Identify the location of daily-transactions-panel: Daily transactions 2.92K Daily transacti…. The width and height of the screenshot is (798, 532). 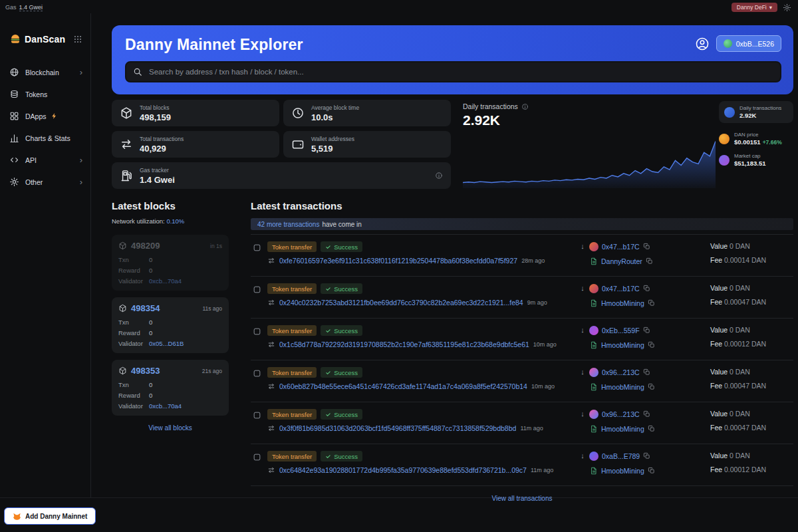
(625, 144).